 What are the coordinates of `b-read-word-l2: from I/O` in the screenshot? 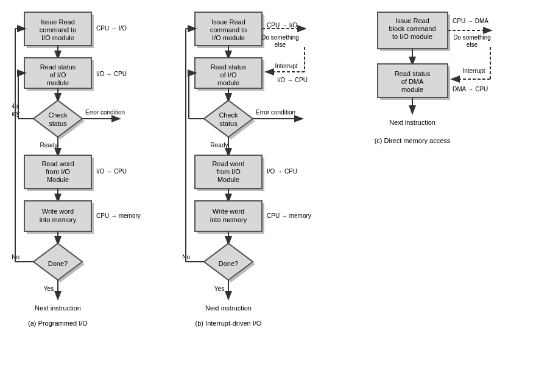 It's located at (228, 172).